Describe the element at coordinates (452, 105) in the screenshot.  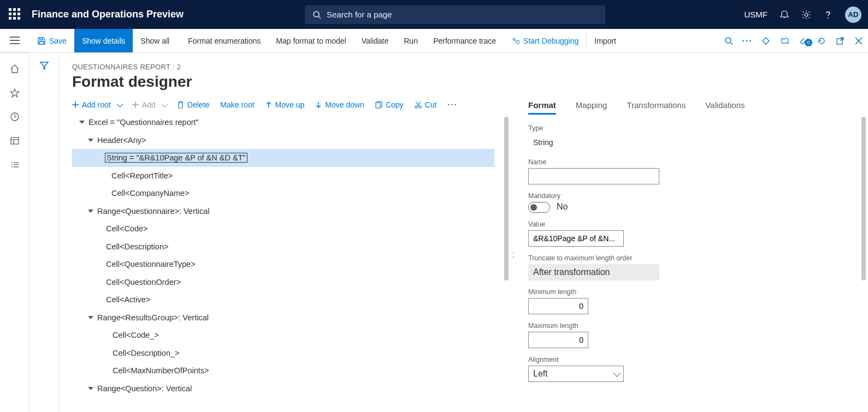
I see `more-tree-actions: ···` at that location.